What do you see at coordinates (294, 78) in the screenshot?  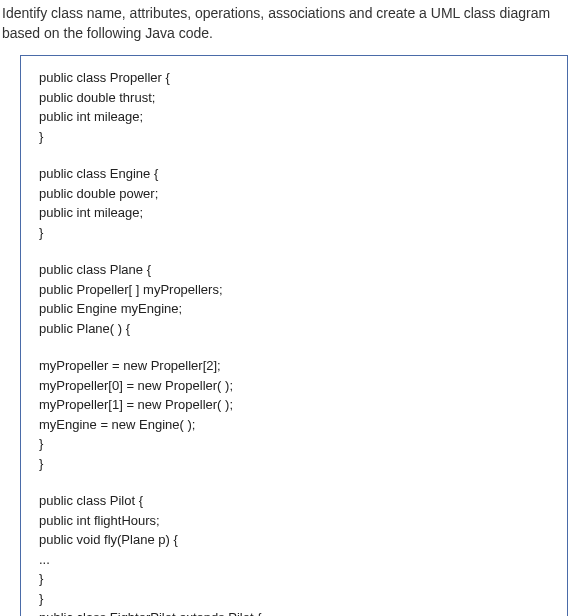 I see `code-line: public class Propeller {` at bounding box center [294, 78].